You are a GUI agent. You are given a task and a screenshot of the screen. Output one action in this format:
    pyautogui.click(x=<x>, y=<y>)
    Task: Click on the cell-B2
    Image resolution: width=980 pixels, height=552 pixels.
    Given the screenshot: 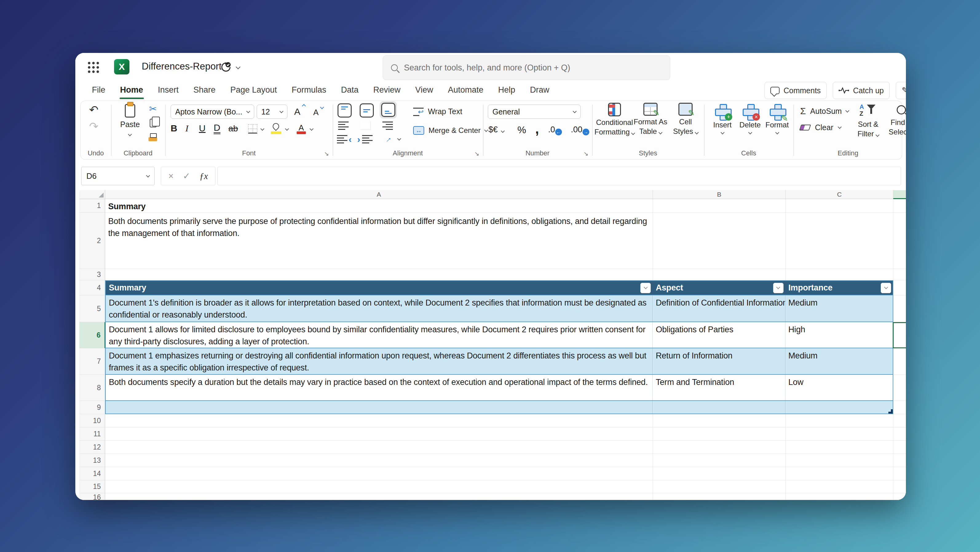 What is the action you would take?
    pyautogui.click(x=719, y=241)
    